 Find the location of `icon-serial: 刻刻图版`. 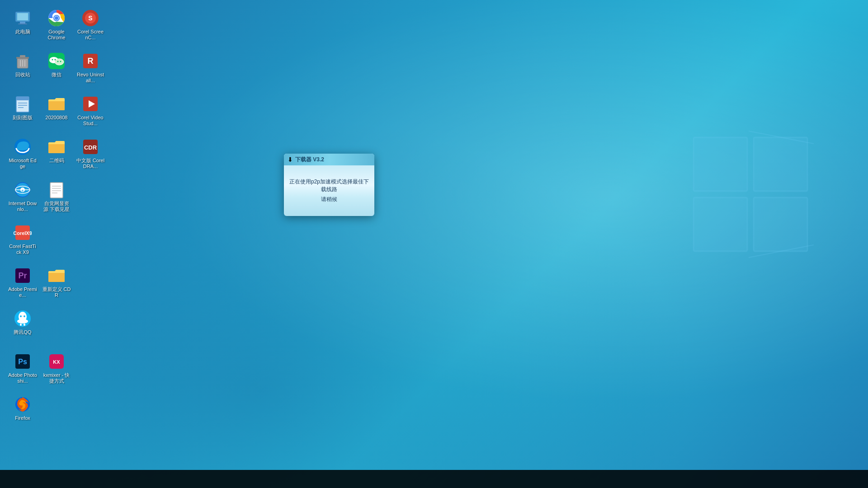

icon-serial: 刻刻图版 is located at coordinates (23, 113).